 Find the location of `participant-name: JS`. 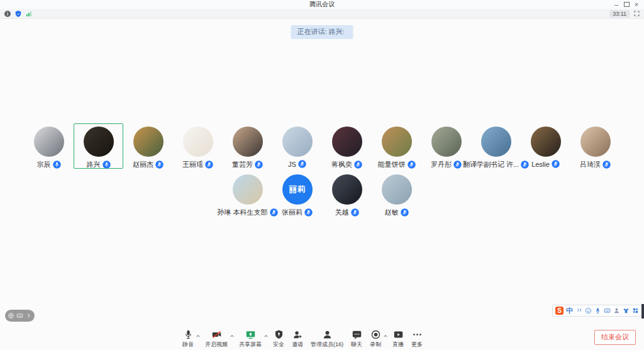

participant-name: JS is located at coordinates (292, 164).